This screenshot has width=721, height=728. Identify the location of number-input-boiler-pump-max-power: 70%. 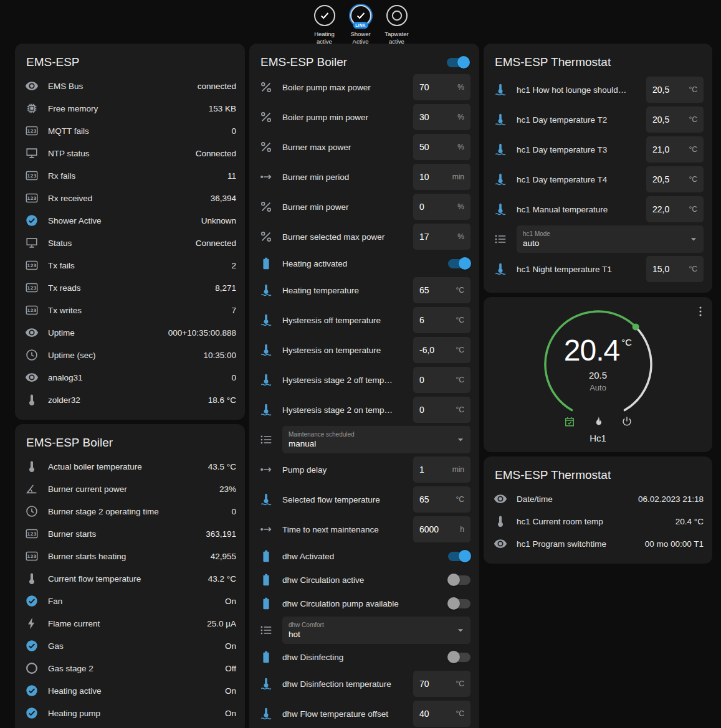
(442, 87).